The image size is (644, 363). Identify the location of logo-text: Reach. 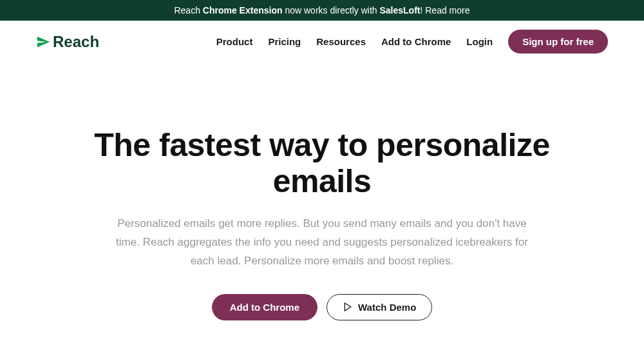
(76, 42).